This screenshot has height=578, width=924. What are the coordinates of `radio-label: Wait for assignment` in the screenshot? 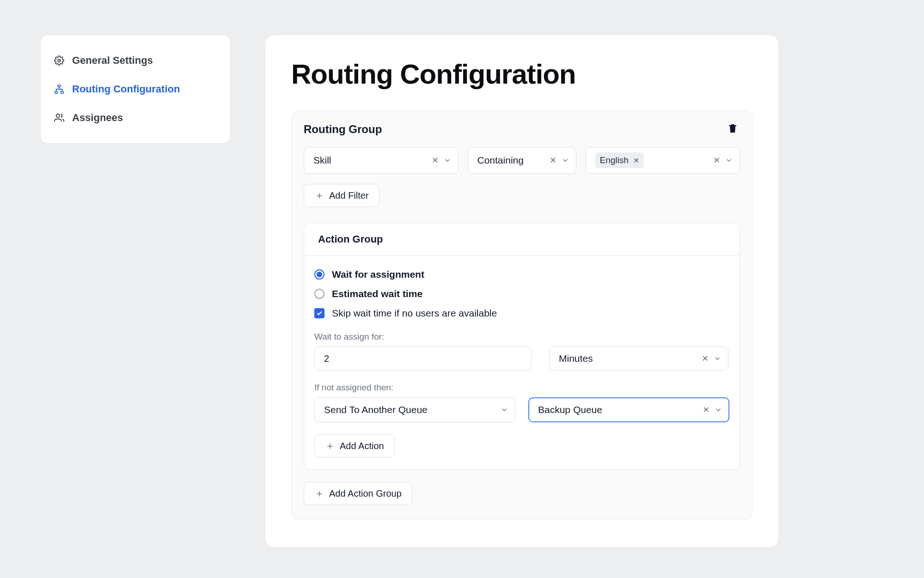 It's located at (378, 274).